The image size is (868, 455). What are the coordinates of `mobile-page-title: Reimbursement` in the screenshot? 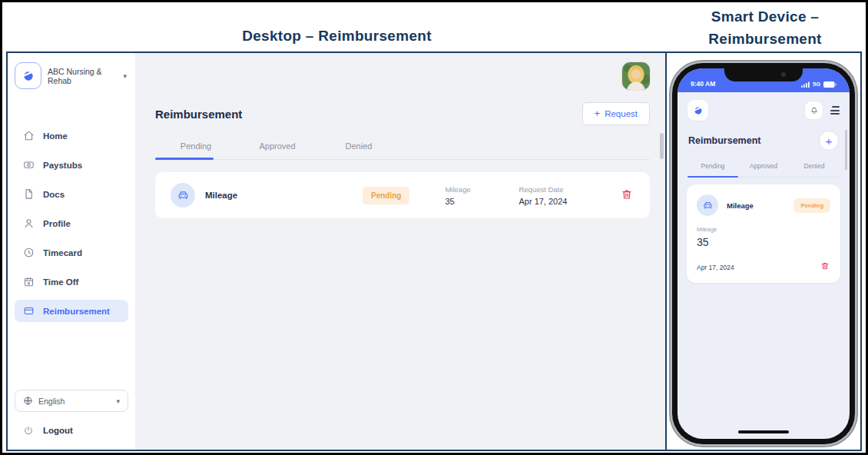 It's located at (724, 141).